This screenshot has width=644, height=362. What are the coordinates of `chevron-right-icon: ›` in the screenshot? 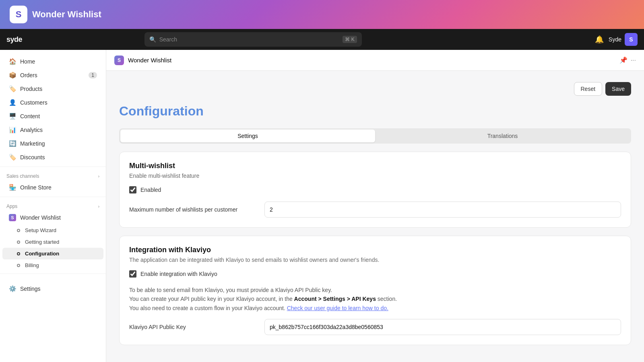 It's located at (99, 176).